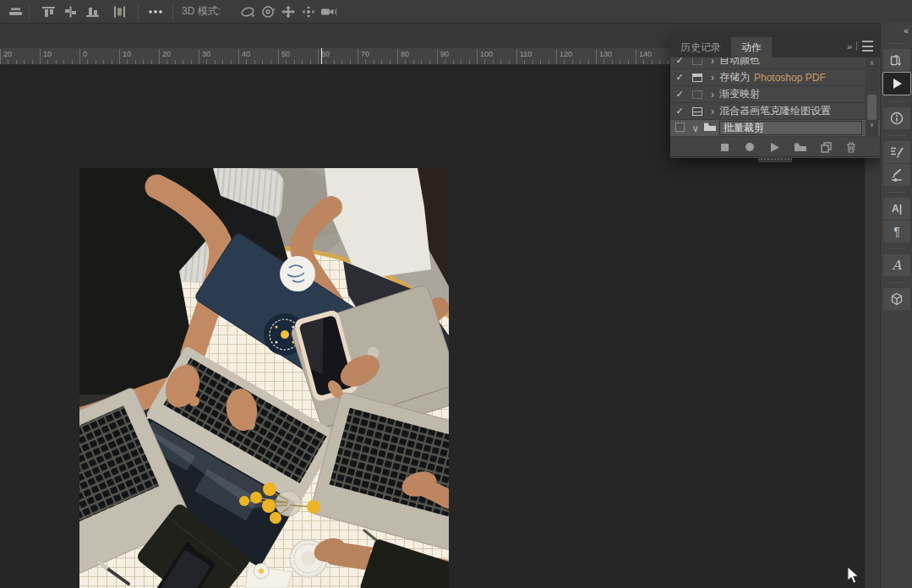 The height and width of the screenshot is (588, 912). Describe the element at coordinates (775, 46) in the screenshot. I see `panel-tab-bar: 历史记录 动作 »` at that location.